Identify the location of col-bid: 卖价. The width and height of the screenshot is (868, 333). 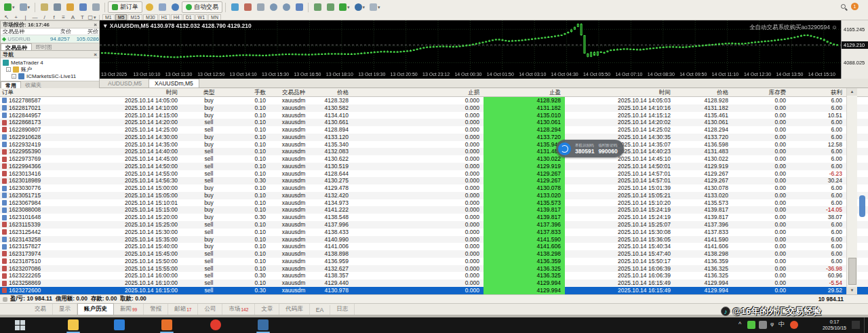
(57, 31).